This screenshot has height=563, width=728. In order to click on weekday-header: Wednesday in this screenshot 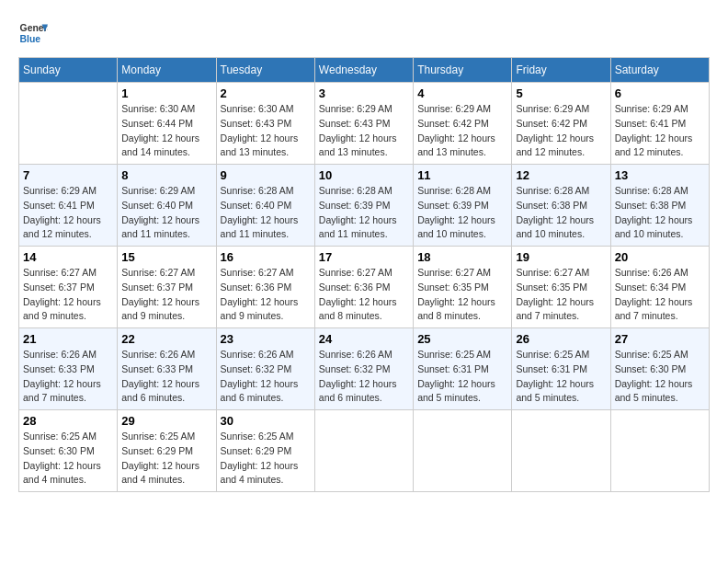, I will do `click(364, 70)`.